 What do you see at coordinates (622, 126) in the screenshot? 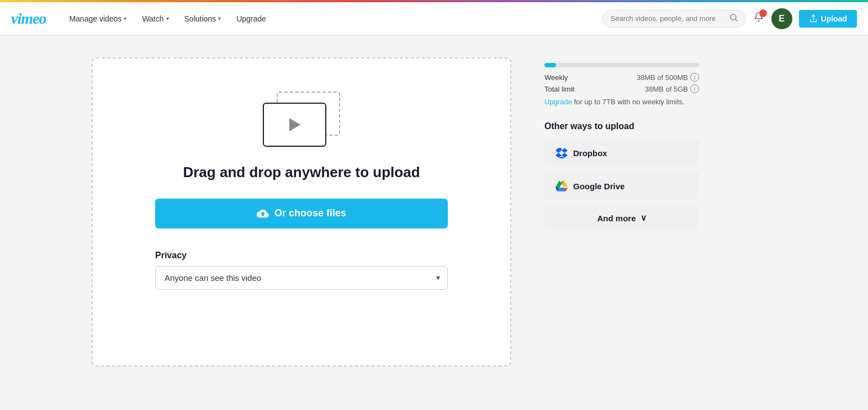
I see `other-ways-title: Other ways to upload` at bounding box center [622, 126].